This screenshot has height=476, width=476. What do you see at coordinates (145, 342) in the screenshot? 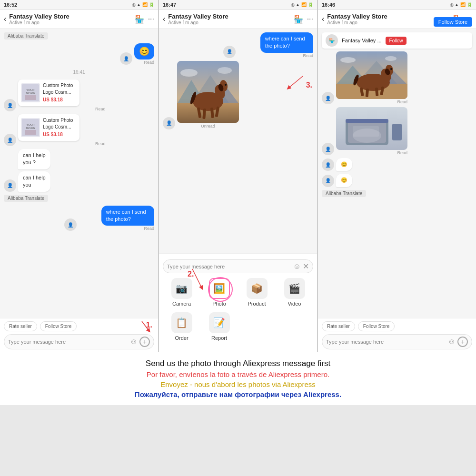
I see `plus-icon-left: +` at bounding box center [145, 342].